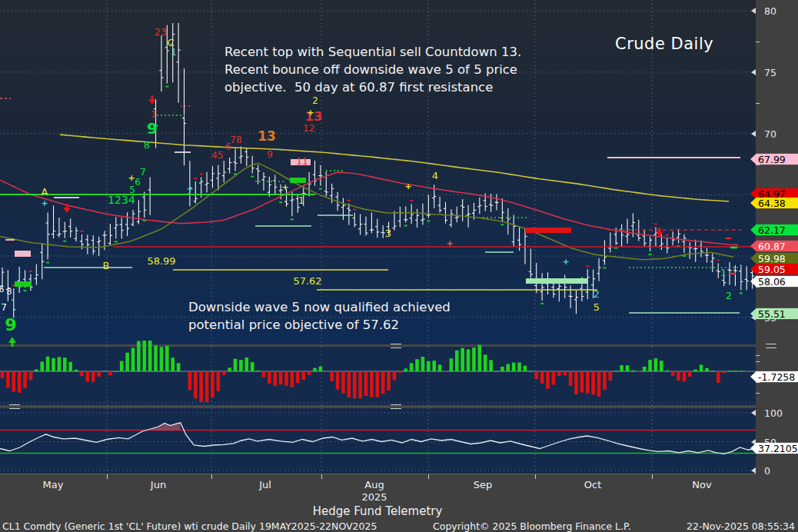 Image resolution: width=798 pixels, height=532 pixels. What do you see at coordinates (774, 269) in the screenshot?
I see `price-level-chip: 59.05` at bounding box center [774, 269].